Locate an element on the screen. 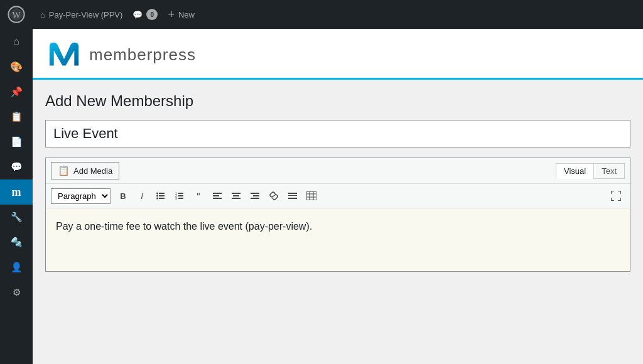  editor-toolbar-format: Paragraph Heading 1 Heading 2 Heading 3 … is located at coordinates (338, 196).